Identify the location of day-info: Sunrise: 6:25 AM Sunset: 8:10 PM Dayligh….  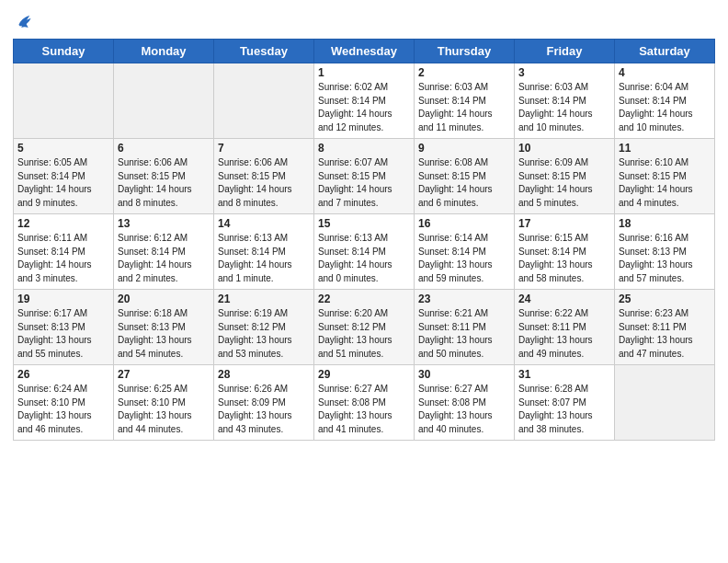
(164, 409).